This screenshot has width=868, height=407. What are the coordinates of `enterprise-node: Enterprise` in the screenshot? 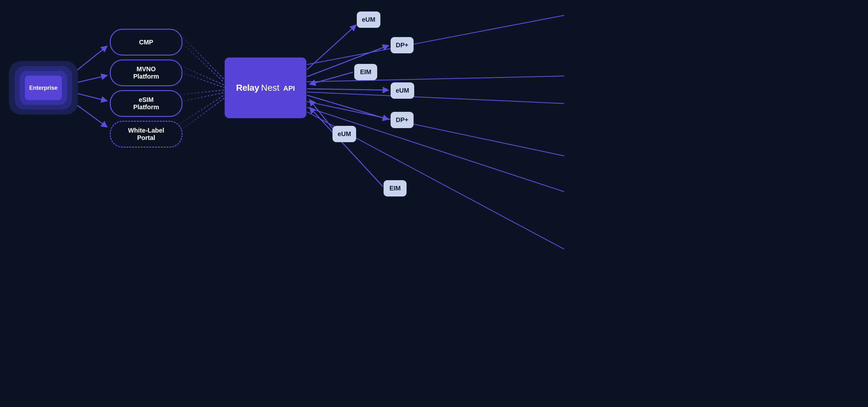 It's located at (43, 88).